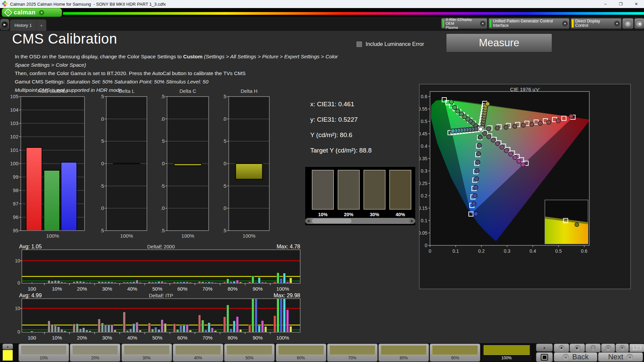 The height and width of the screenshot is (362, 644). Describe the element at coordinates (561, 348) in the screenshot. I see `stop-button: ■` at that location.